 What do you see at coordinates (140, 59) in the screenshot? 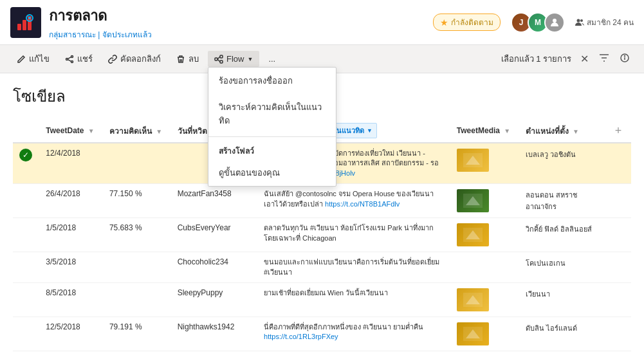
I see `copy-link-label: คัดลอกลิงก์` at bounding box center [140, 59].